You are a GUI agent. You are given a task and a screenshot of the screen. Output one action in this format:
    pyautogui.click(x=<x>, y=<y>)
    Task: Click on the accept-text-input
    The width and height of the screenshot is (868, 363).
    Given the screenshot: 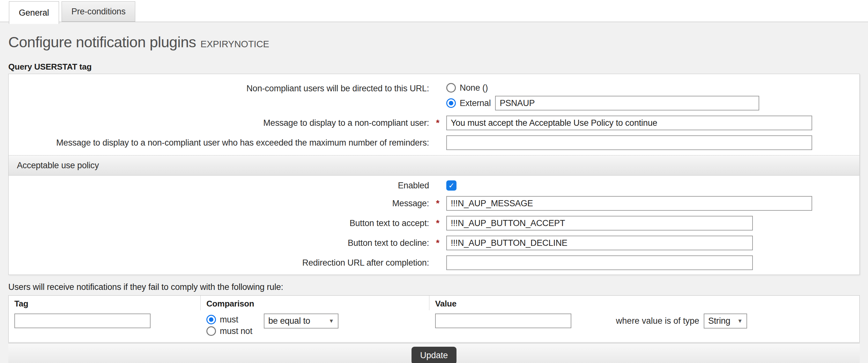 What is the action you would take?
    pyautogui.click(x=599, y=223)
    